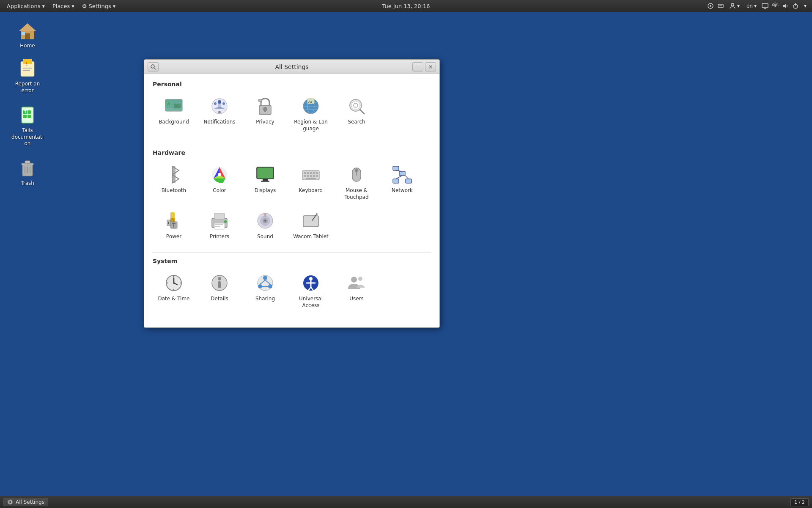 Image resolution: width=812 pixels, height=508 pixels. What do you see at coordinates (775, 6) in the screenshot?
I see `tray-icon-network` at bounding box center [775, 6].